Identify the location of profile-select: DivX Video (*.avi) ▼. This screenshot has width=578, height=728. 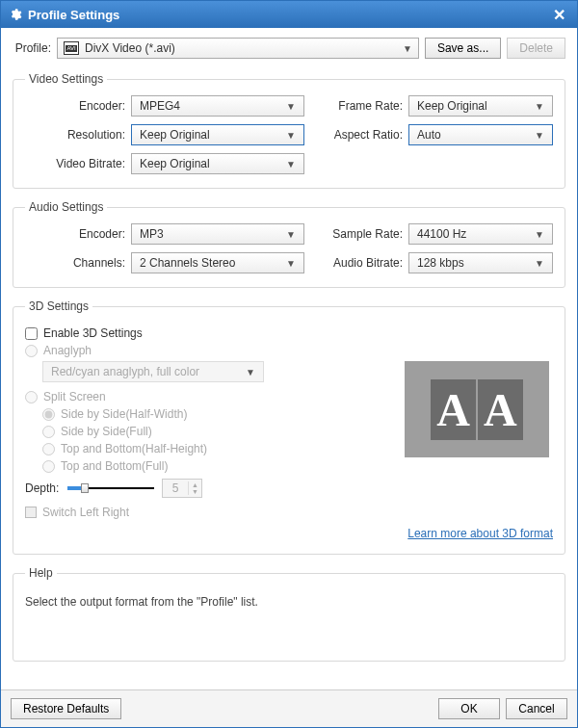
(238, 48).